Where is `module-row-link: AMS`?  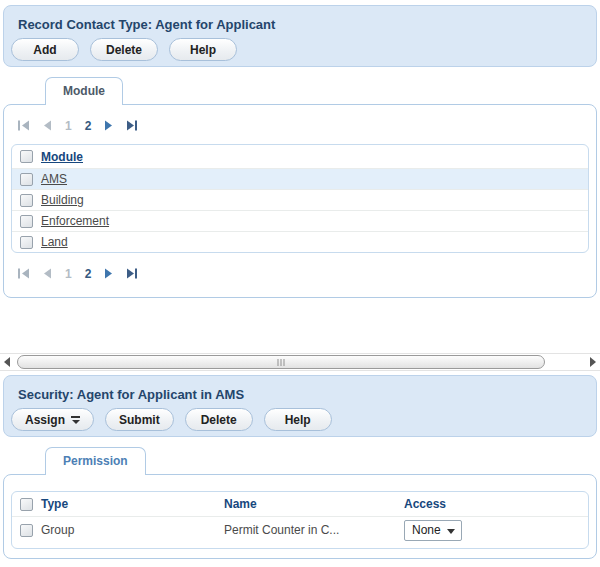
module-row-link: AMS is located at coordinates (54, 179).